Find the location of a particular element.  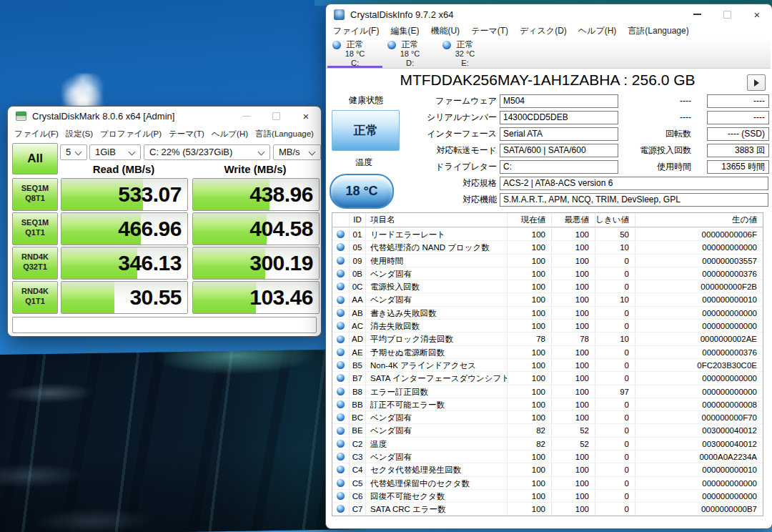

cdm-menu-item-2: 設定(S) is located at coordinates (79, 134).